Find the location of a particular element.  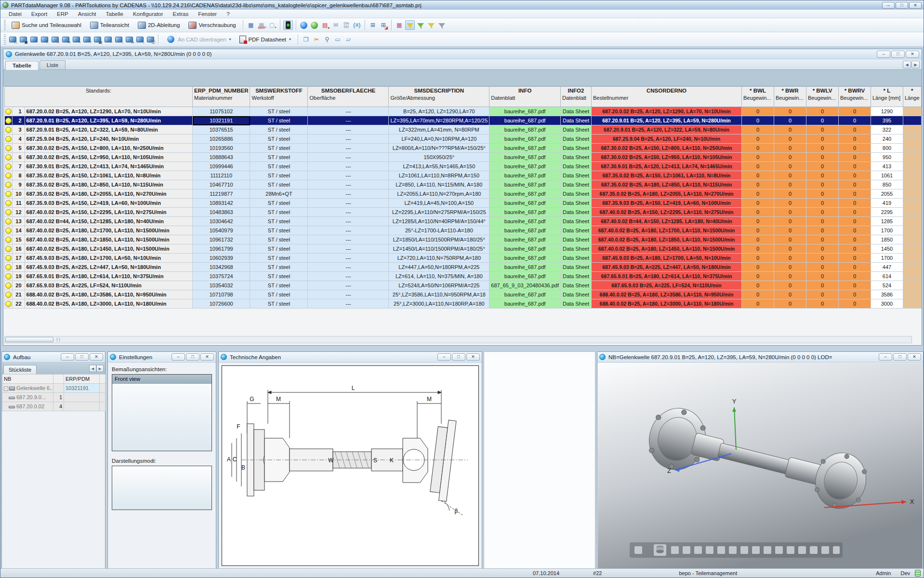

column-header-erp: ERP_PDM_NUMBERMaterialnummer is located at coordinates (222, 97).